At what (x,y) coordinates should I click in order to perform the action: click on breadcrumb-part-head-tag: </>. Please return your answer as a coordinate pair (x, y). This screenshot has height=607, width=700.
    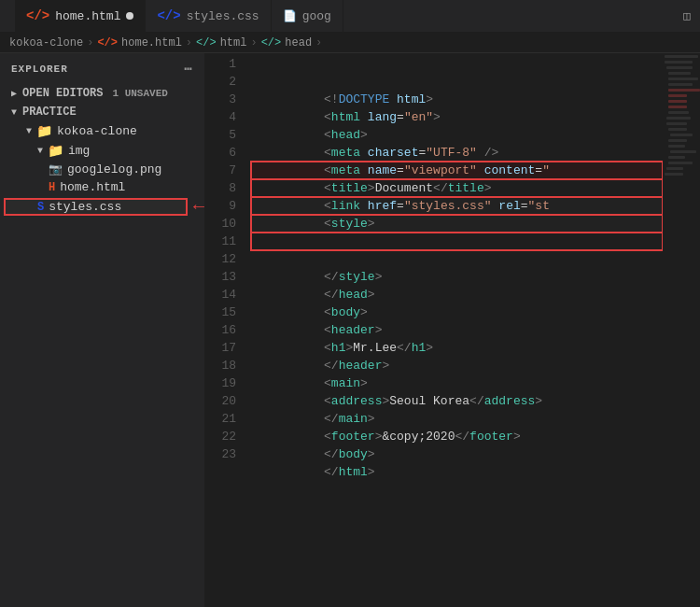
    Looking at the image, I should click on (272, 43).